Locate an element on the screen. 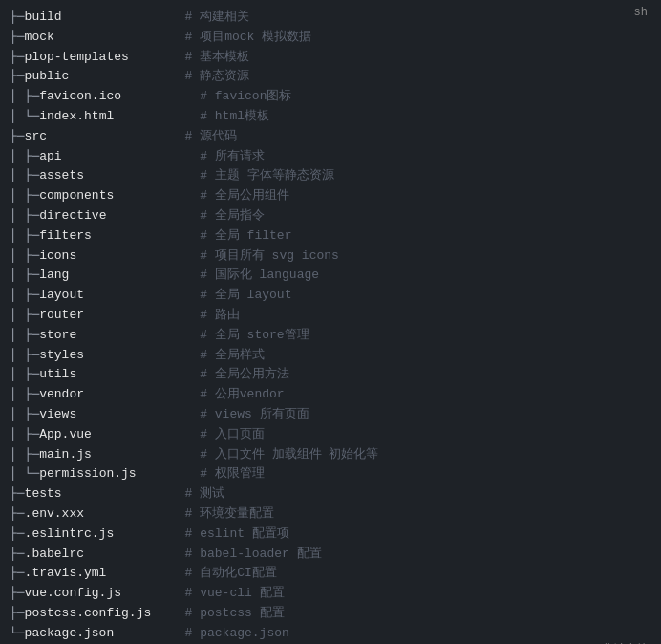 The width and height of the screenshot is (661, 644). comment: # 测试 is located at coordinates (205, 495).